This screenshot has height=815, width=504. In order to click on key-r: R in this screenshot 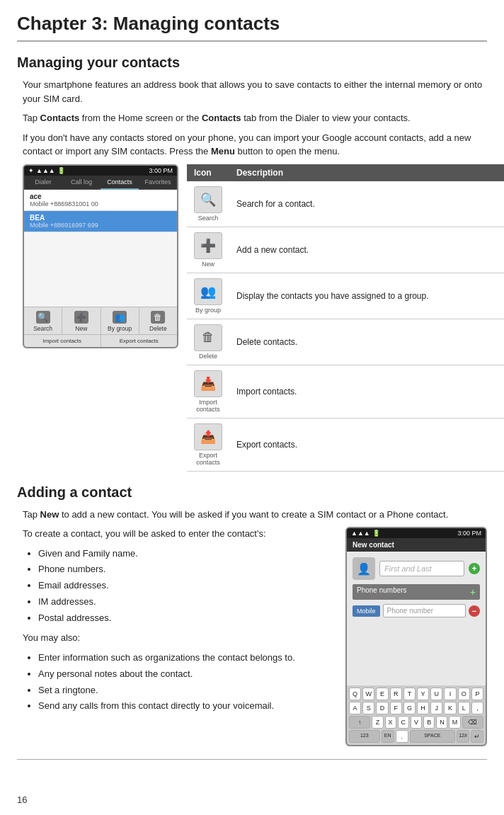, I will do `click(396, 694)`.